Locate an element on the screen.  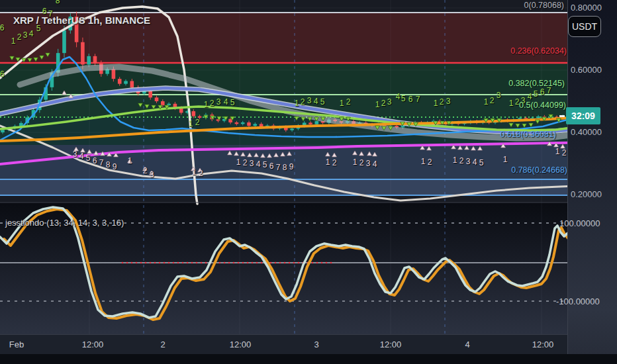
price-axis is located at coordinates (592, 182).